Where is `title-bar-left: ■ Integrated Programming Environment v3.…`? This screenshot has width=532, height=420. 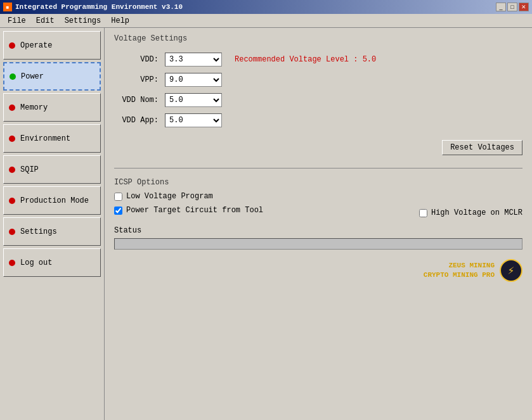
title-bar-left: ■ Integrated Programming Environment v3.… is located at coordinates (93, 7).